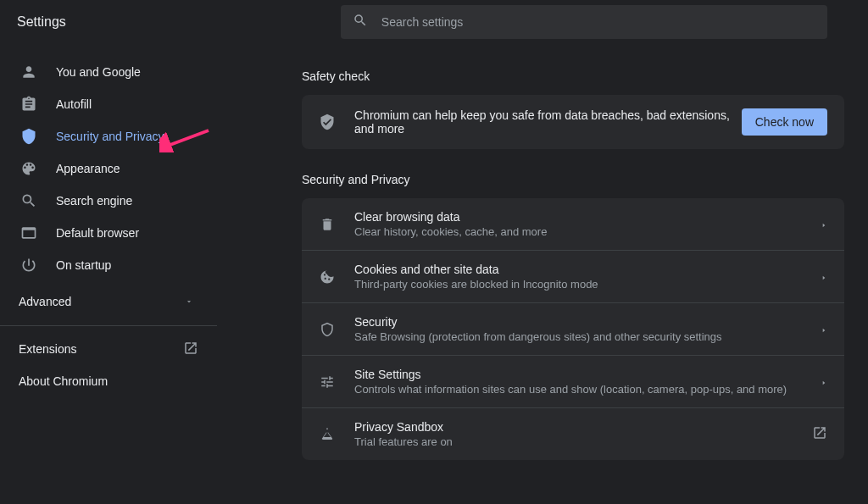  What do you see at coordinates (29, 136) in the screenshot?
I see `shield-icon` at bounding box center [29, 136].